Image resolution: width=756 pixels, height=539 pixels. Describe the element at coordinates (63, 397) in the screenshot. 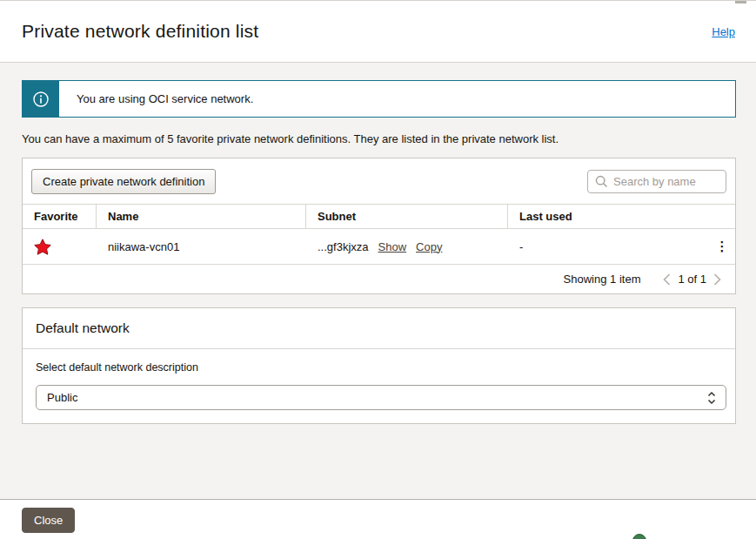

I see `default-network-selected-value: Public` at that location.